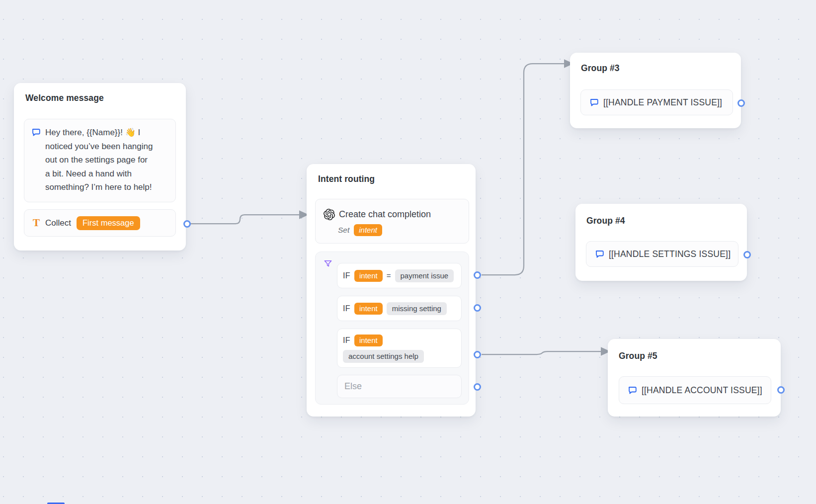 This screenshot has height=504, width=816. What do you see at coordinates (368, 230) in the screenshot?
I see `set-variable-pill: intent` at bounding box center [368, 230].